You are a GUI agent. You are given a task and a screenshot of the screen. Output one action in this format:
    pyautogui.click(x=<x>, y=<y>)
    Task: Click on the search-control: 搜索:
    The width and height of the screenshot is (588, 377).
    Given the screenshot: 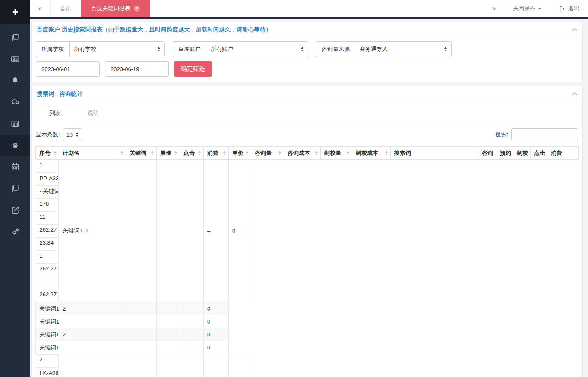 What is the action you would take?
    pyautogui.click(x=537, y=135)
    